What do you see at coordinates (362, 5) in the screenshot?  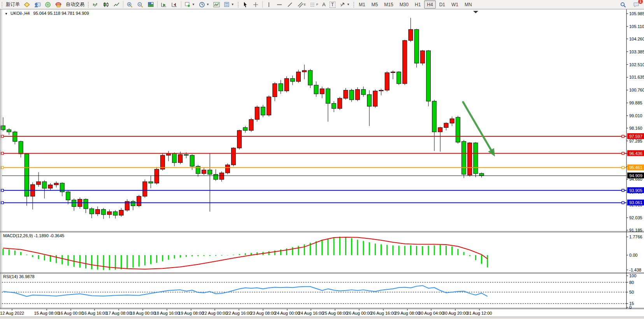 I see `timeframe-m1-button: M1` at bounding box center [362, 5].